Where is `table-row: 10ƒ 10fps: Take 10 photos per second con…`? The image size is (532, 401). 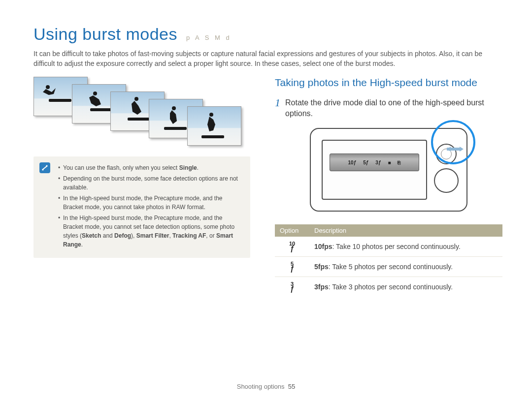 table-row: 10ƒ 10fps: Take 10 photos per second con… is located at coordinates (389, 247).